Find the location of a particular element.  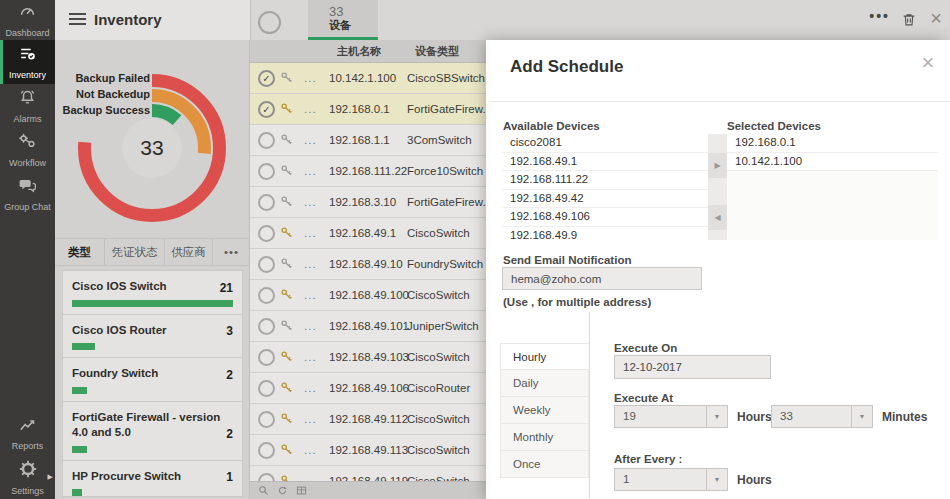

device-row: ... 192.168.49.113 CiscoSwitch is located at coordinates (368, 450).